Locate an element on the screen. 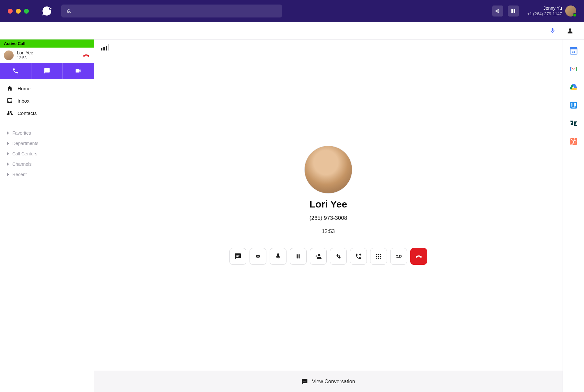  hubspot-icon is located at coordinates (574, 141).